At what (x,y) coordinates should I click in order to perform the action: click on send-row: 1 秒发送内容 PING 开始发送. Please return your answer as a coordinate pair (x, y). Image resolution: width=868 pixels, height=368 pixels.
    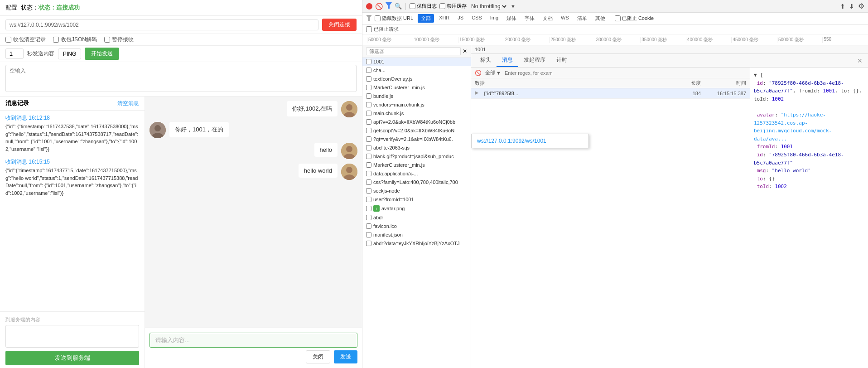
    Looking at the image, I should click on (181, 54).